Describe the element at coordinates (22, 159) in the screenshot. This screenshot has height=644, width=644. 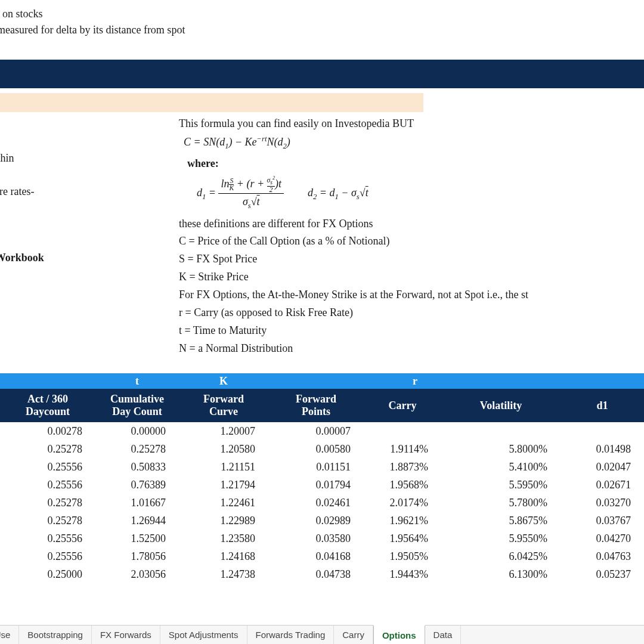
I see `left-line: ere is a thin` at that location.